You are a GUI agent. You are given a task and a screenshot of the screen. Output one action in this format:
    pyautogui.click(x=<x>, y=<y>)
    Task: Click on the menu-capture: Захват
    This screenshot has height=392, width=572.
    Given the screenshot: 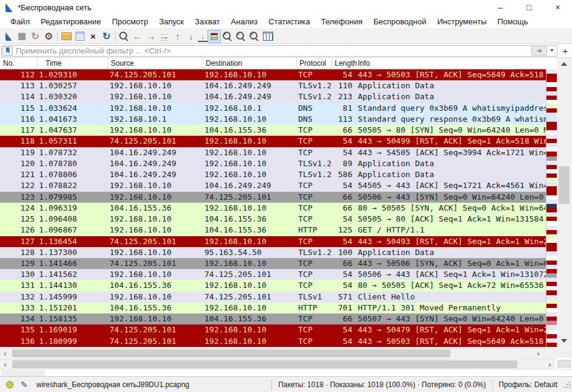 What is the action you would take?
    pyautogui.click(x=207, y=22)
    